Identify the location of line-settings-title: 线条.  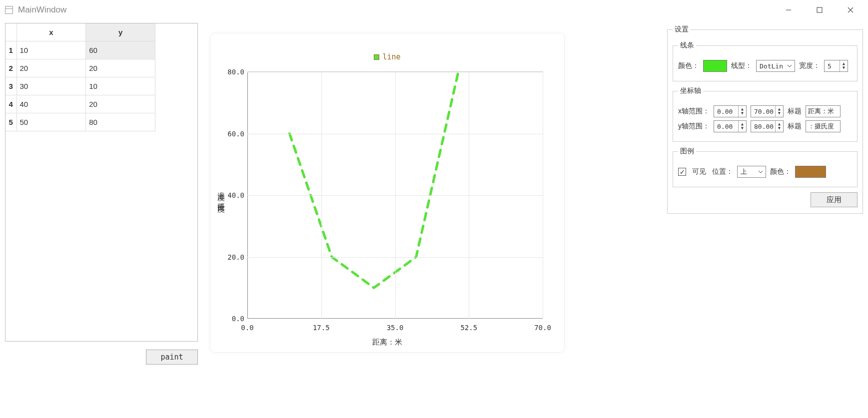
(687, 45).